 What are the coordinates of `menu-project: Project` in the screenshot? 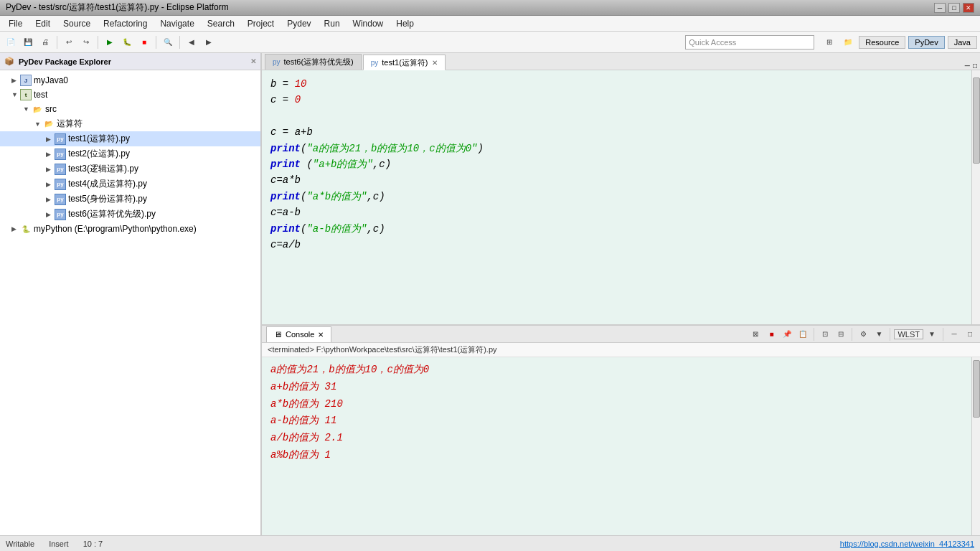 It's located at (261, 24).